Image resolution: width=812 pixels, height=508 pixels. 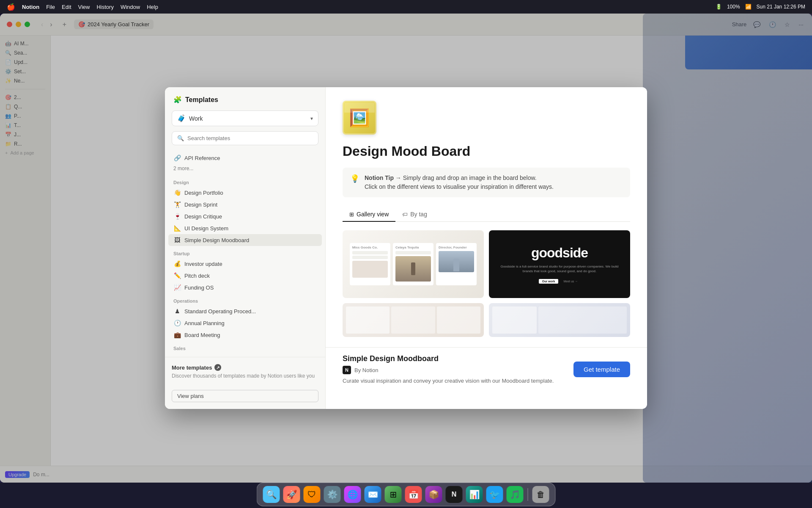 What do you see at coordinates (177, 158) in the screenshot?
I see `link-icon: 🔗` at bounding box center [177, 158].